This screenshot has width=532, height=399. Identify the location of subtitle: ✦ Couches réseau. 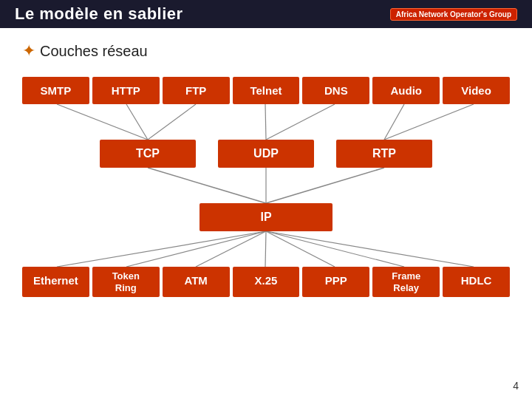
(266, 51).